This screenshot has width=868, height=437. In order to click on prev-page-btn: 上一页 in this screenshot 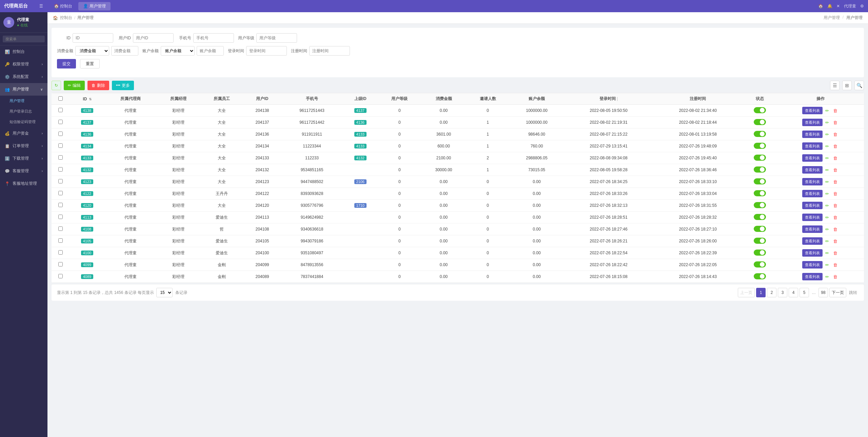, I will do `click(746, 293)`.